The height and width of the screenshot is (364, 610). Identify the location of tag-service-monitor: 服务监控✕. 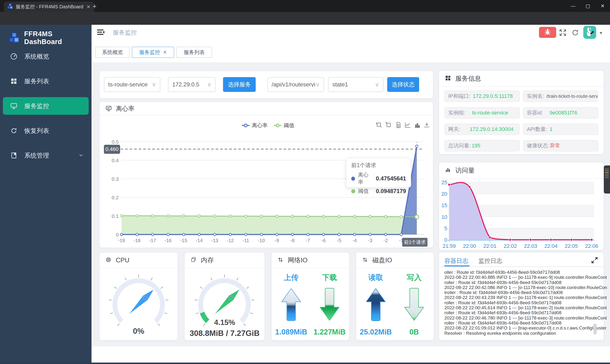
(153, 52).